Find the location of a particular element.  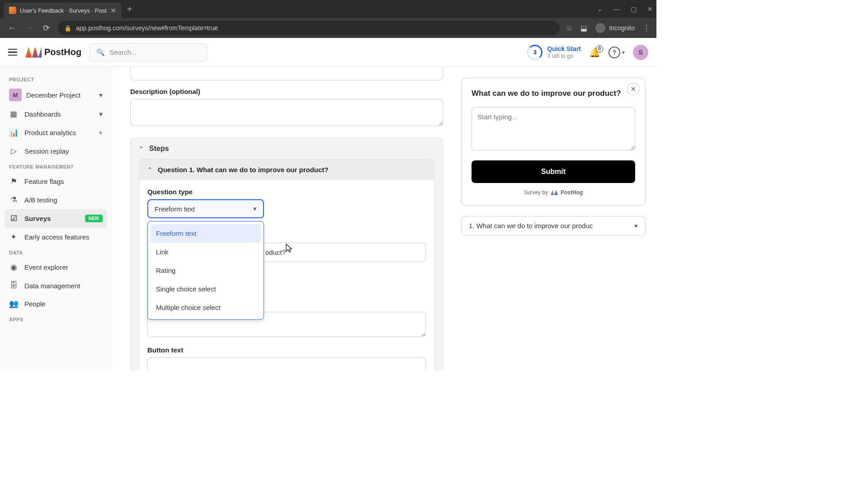

reload-button: ⟳ is located at coordinates (46, 28).